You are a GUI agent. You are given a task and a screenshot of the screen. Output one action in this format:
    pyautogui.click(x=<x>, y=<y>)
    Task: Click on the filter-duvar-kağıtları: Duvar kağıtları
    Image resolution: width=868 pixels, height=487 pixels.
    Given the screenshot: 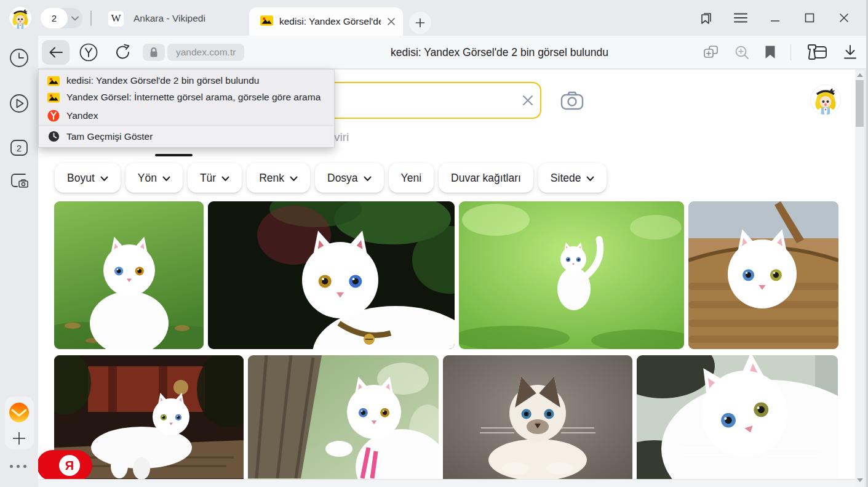 What is the action you would take?
    pyautogui.click(x=486, y=178)
    